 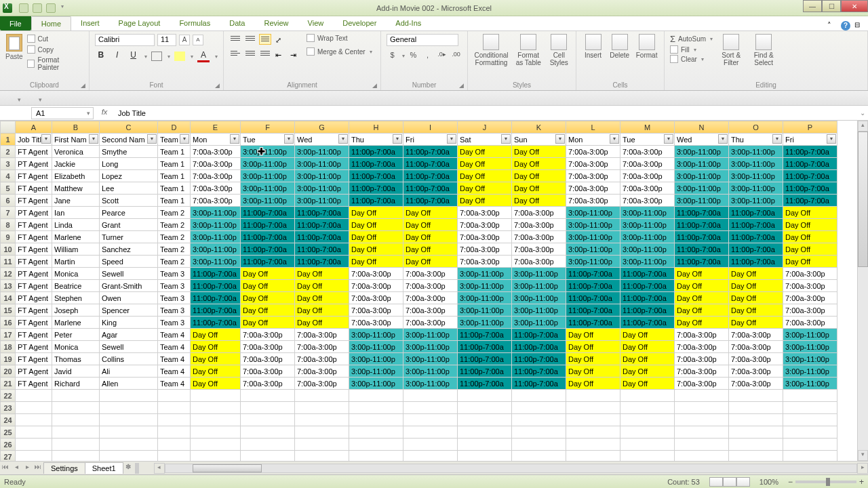 What do you see at coordinates (54, 49) in the screenshot?
I see `copy-button: Copy` at bounding box center [54, 49].